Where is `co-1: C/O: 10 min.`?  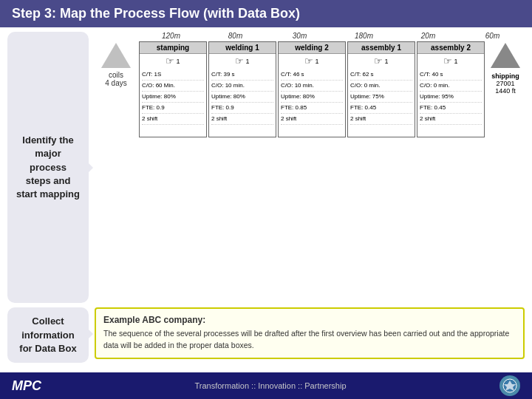 co-1: C/O: 10 min. is located at coordinates (242, 86).